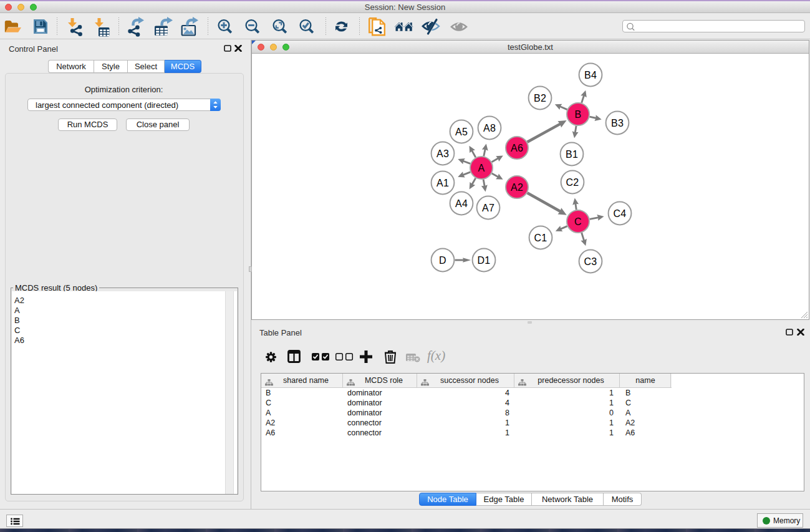 The image size is (810, 532). Describe the element at coordinates (540, 99) in the screenshot. I see `svg-text: B2` at that location.